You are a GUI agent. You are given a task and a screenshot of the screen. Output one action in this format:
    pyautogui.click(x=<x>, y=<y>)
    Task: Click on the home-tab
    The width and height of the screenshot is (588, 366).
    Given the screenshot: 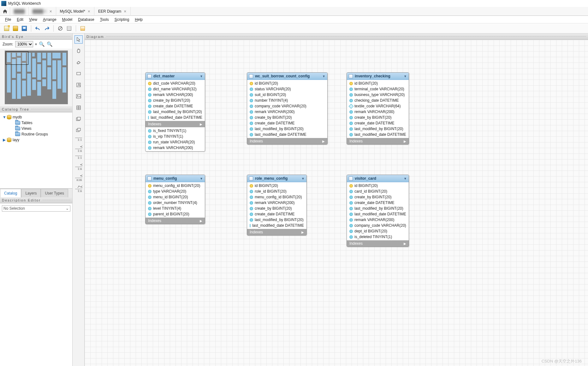 What is the action you would take?
    pyautogui.click(x=5, y=11)
    